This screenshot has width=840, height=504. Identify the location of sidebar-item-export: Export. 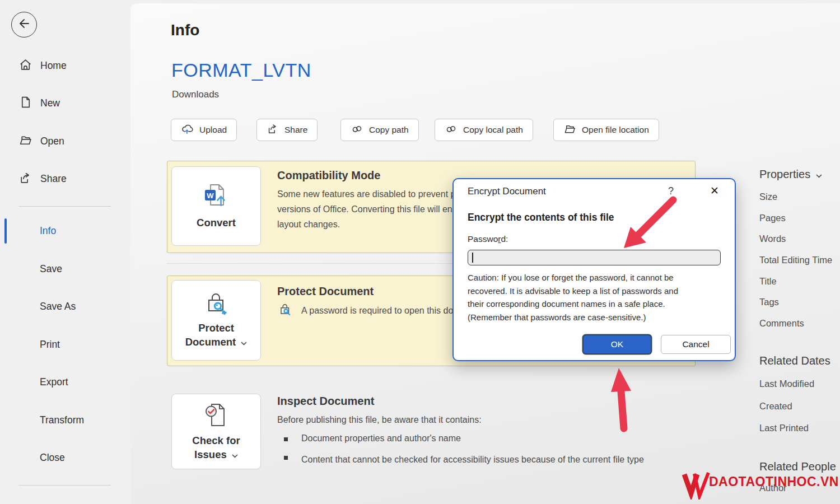
(65, 382).